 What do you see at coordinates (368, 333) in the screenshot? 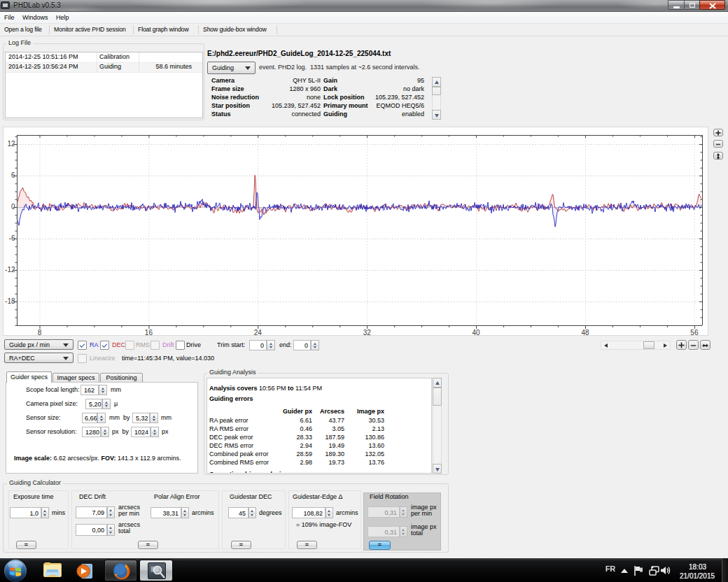
I see `svg-text: 32` at bounding box center [368, 333].